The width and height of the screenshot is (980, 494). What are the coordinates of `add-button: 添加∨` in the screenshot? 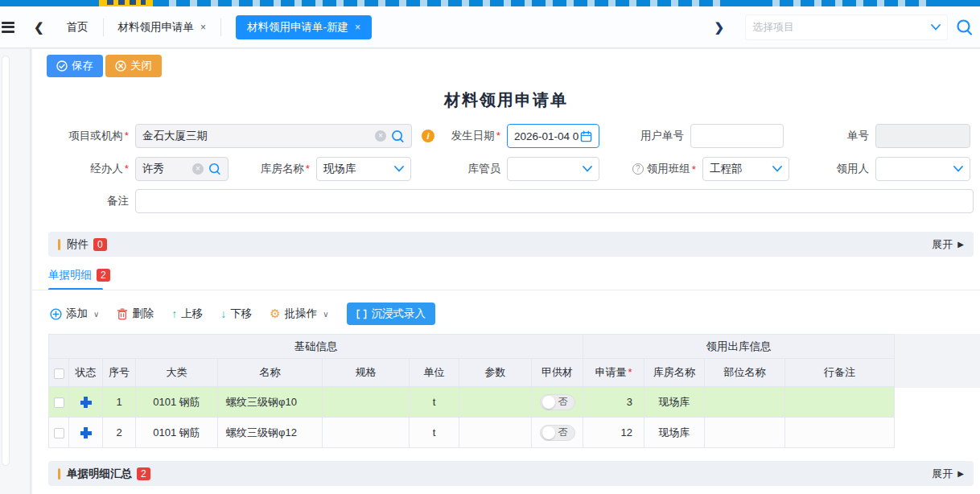 It's located at (74, 314).